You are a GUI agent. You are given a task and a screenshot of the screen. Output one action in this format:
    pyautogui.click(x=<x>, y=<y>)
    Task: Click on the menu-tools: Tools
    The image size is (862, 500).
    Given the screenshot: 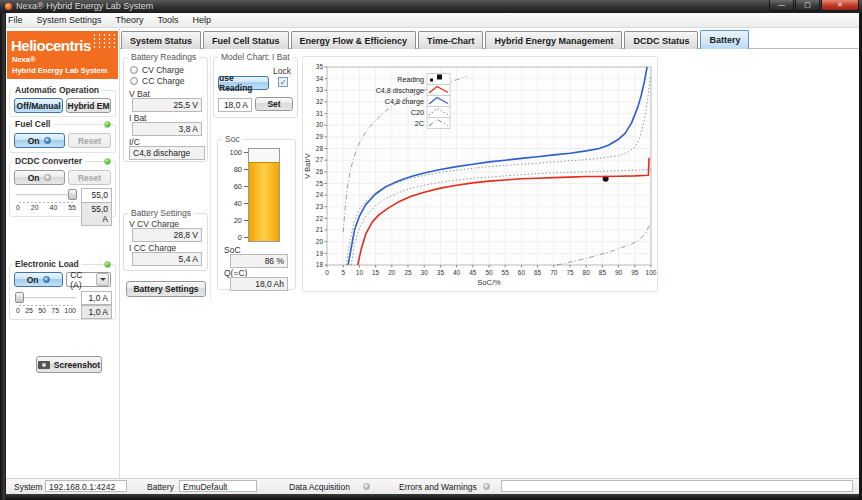 What is the action you would take?
    pyautogui.click(x=168, y=20)
    